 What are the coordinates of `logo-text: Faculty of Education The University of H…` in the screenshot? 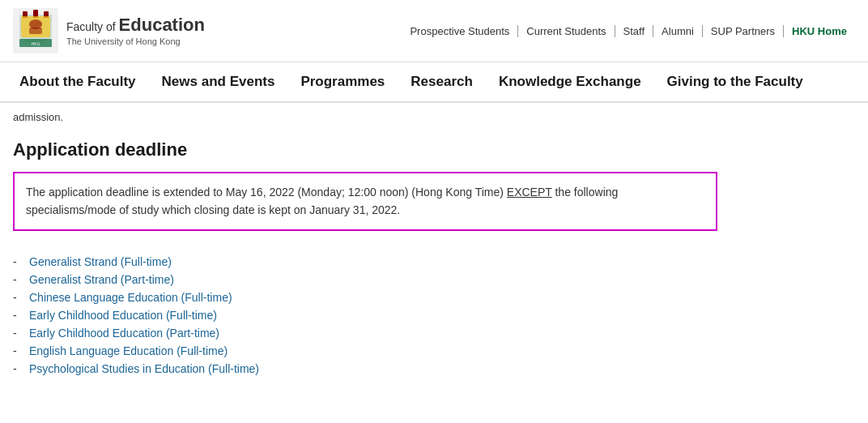 It's located at (136, 31).